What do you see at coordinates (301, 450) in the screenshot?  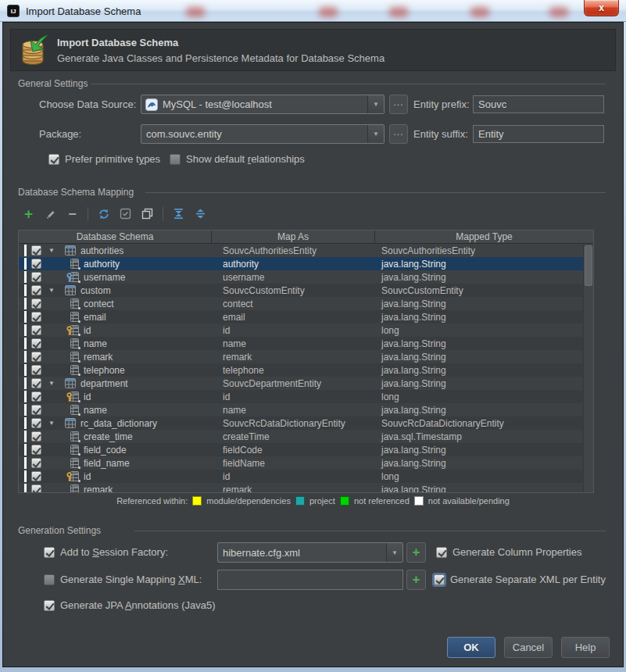 I see `table-row: field_codefieldCodejava.lang.String` at bounding box center [301, 450].